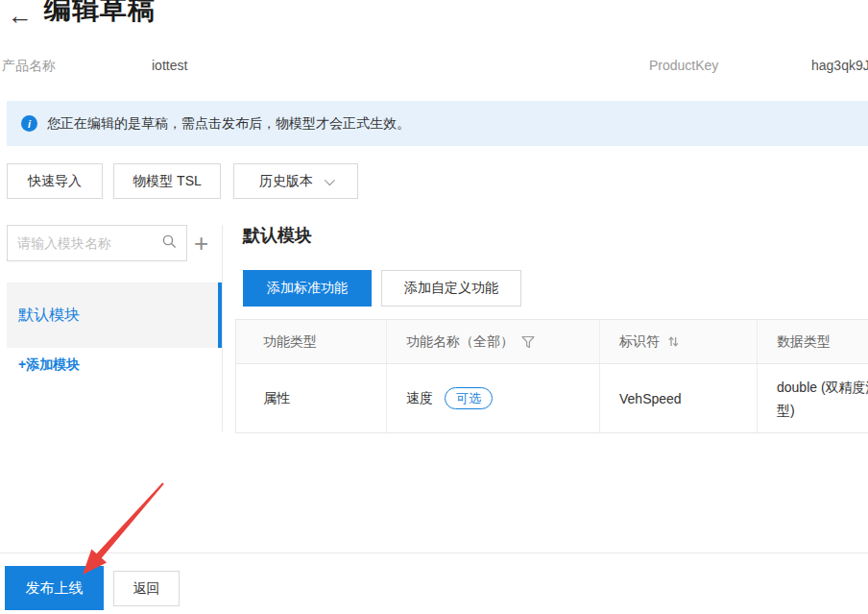  I want to click on sidebar-item-default-module: 默认模块, so click(114, 315).